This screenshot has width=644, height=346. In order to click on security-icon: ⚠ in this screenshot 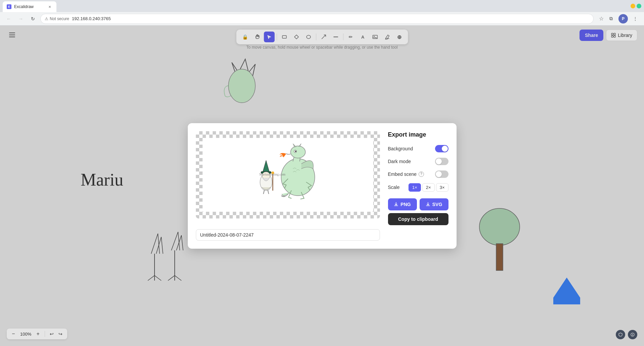, I will do `click(46, 19)`.